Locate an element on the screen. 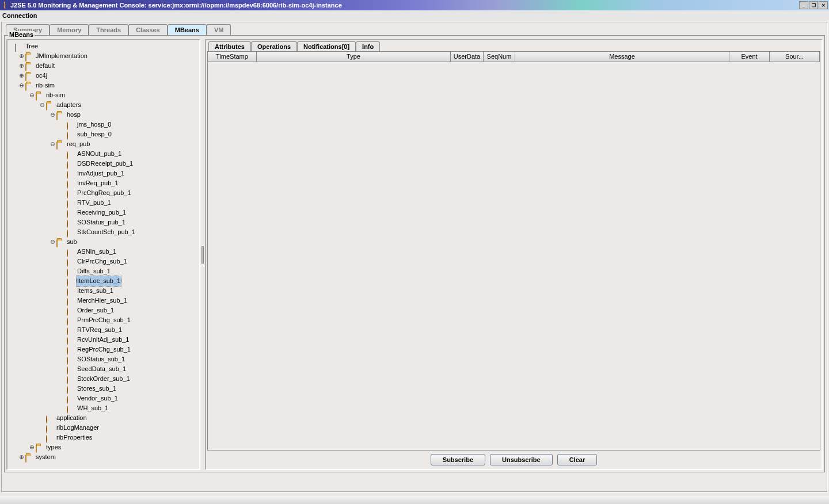 The width and height of the screenshot is (829, 504). tree-node: PrmPrcChg_sub_1 is located at coordinates (104, 320).